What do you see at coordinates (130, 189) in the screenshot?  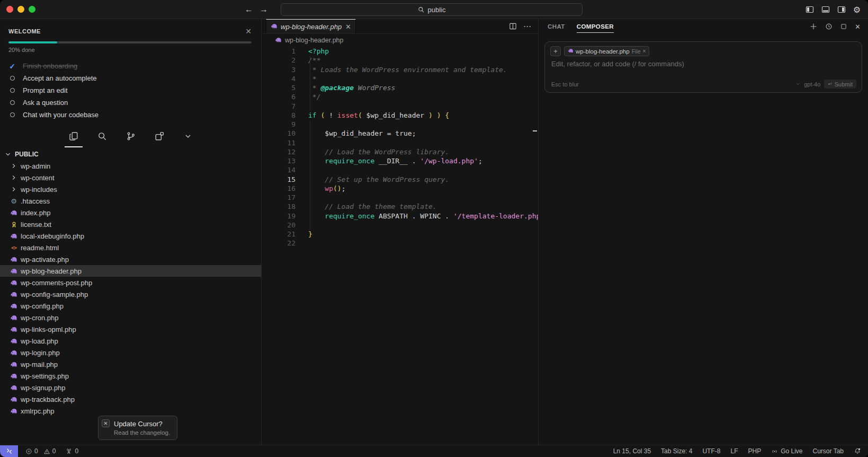 I see `tree-folder-wp-includes: wp-includes` at bounding box center [130, 189].